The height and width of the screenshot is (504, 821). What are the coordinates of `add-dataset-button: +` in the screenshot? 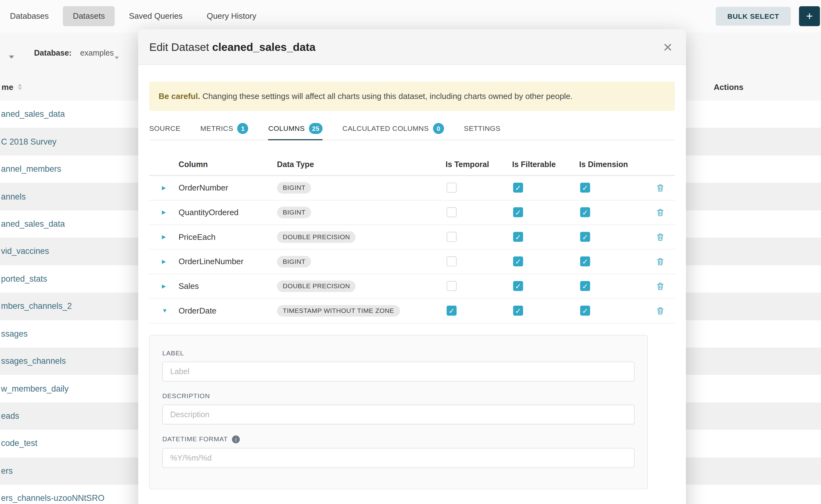 It's located at (810, 16).